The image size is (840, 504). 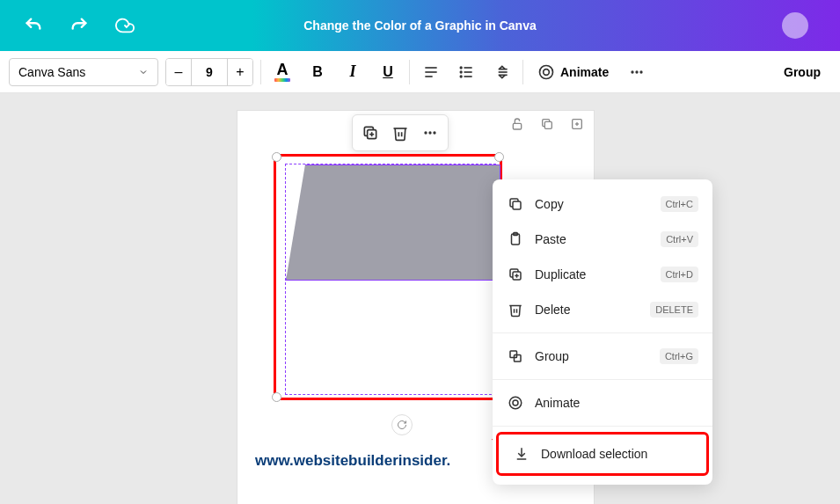 I want to click on menu-group-label: Group, so click(x=592, y=356).